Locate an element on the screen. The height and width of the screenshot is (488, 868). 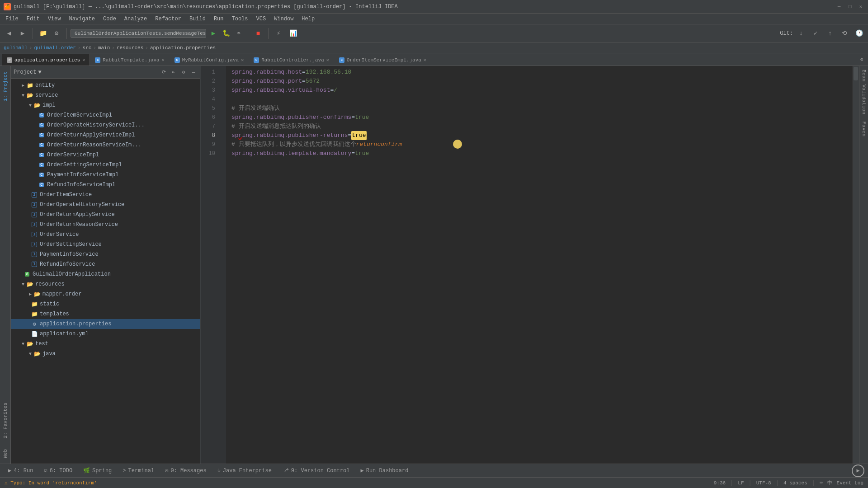
project-dropdown: Project ▼ is located at coordinates (28, 72).